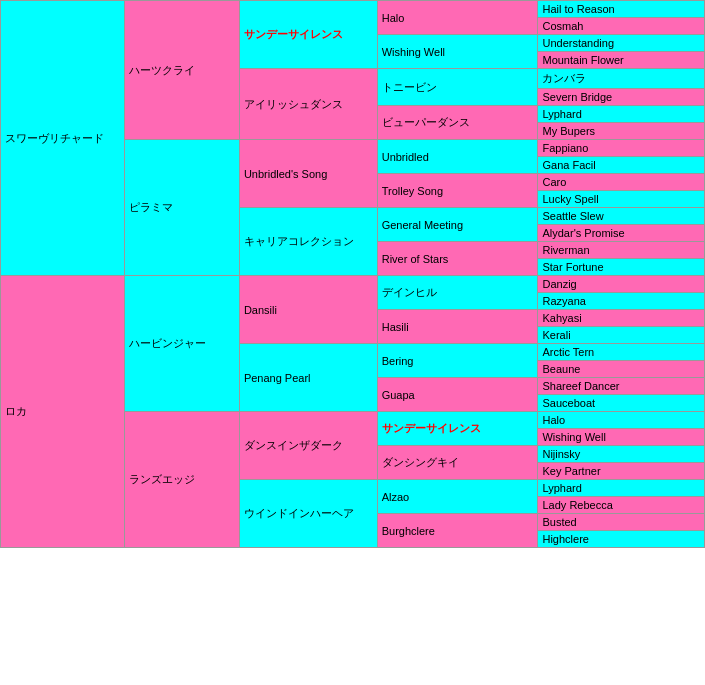 This screenshot has height=685, width=705. I want to click on col4-general: General Meeting, so click(458, 225).